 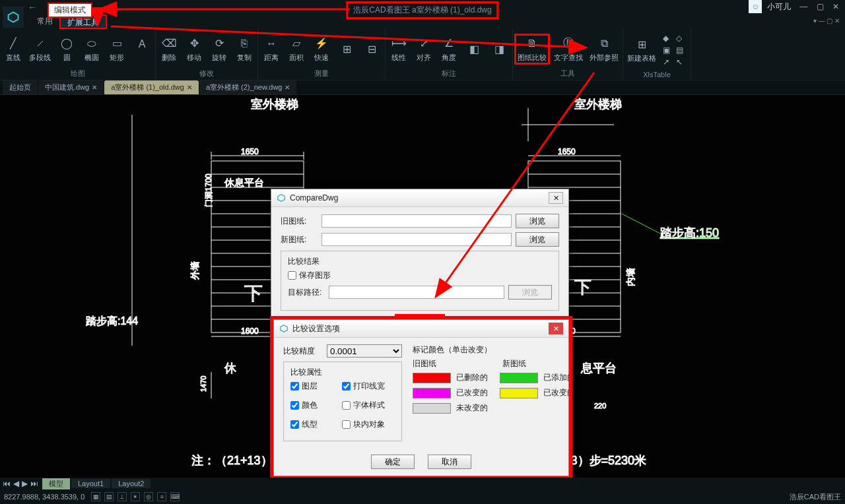 I want to click on select-precision: 0.0001, so click(x=364, y=351).